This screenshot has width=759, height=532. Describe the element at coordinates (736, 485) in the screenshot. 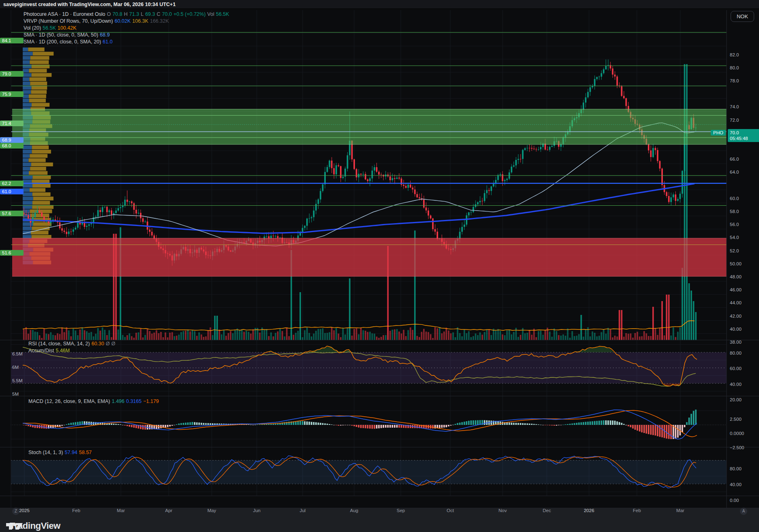

I see `stoch-tick-label: 40.00` at that location.